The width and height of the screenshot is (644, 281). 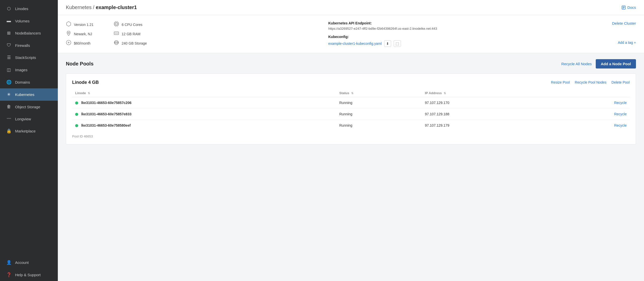 What do you see at coordinates (457, 23) in the screenshot?
I see `api-endpoint-label: Kubernetes API Endpoint:` at bounding box center [457, 23].